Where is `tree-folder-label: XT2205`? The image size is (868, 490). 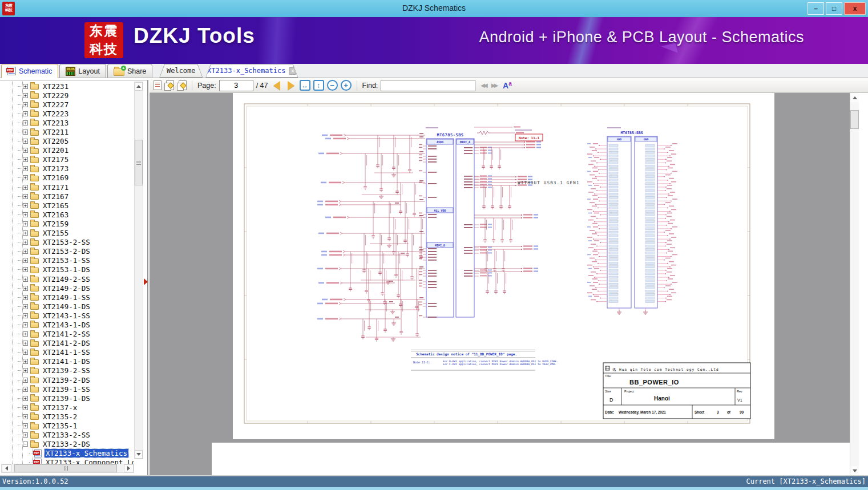
tree-folder-label: XT2205 is located at coordinates (56, 141).